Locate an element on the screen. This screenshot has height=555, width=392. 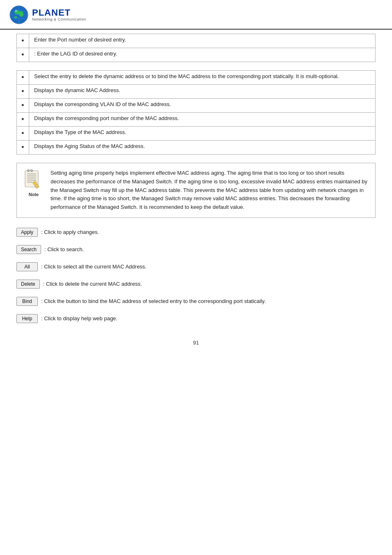
button-row-help: Help : Click to display help web page. is located at coordinates (196, 319).